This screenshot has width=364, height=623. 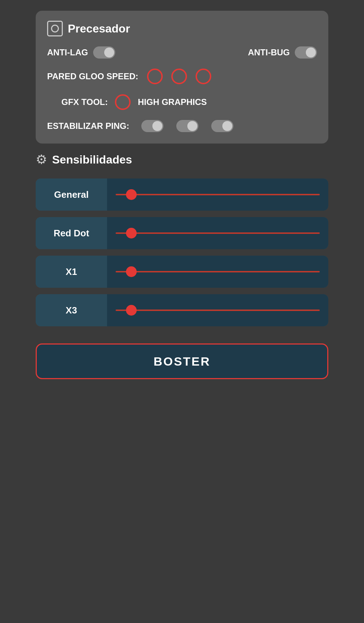 I want to click on anti-lag-label: ANTI-LAG, so click(x=68, y=52).